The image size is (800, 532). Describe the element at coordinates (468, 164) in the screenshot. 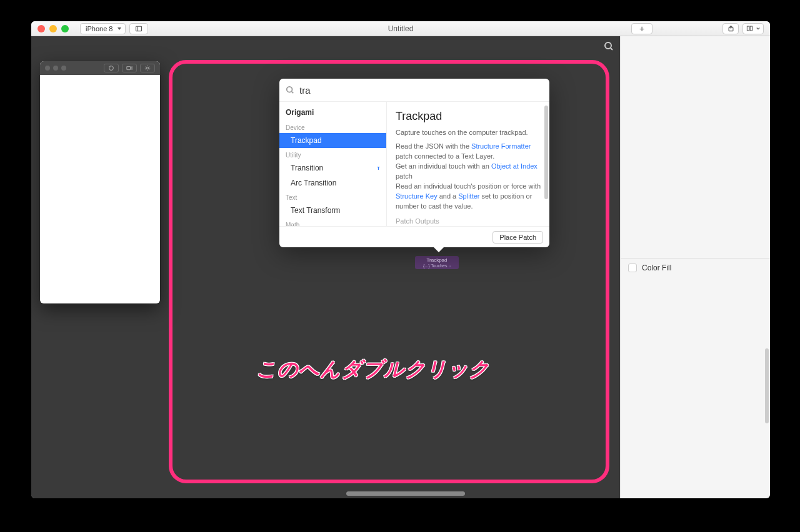

I see `patch-detail: Trackpad Capture touches on the computer…` at that location.